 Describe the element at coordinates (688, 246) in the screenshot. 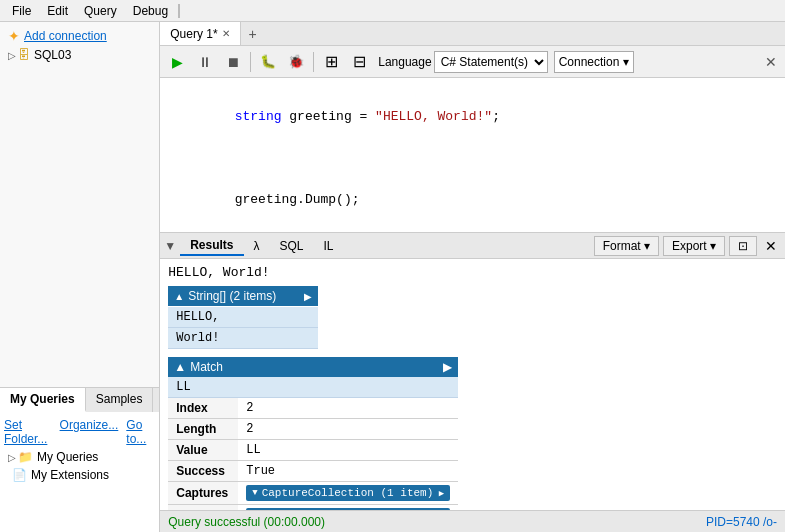

I see `results-actions: Format ▾ Export ▾ ⊡ ✕` at that location.